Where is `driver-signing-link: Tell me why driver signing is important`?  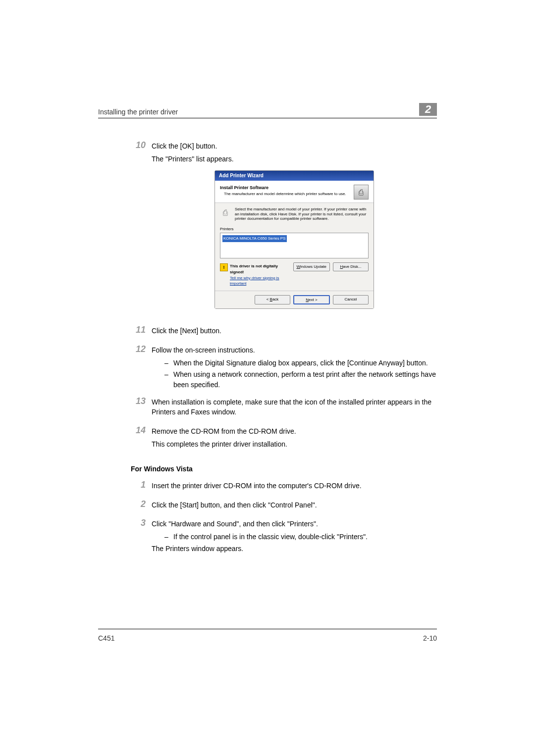
driver-signing-link: Tell me why driver signing is important is located at coordinates (261, 281).